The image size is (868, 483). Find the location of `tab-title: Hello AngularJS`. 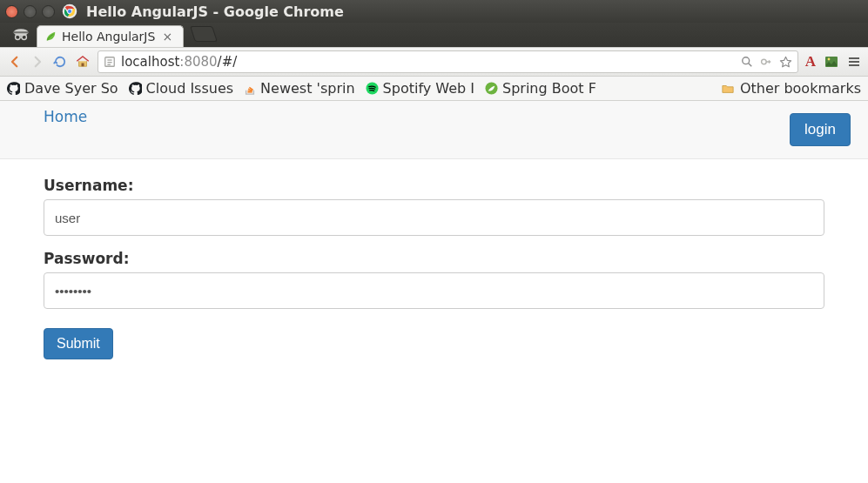

tab-title: Hello AngularJS is located at coordinates (108, 37).